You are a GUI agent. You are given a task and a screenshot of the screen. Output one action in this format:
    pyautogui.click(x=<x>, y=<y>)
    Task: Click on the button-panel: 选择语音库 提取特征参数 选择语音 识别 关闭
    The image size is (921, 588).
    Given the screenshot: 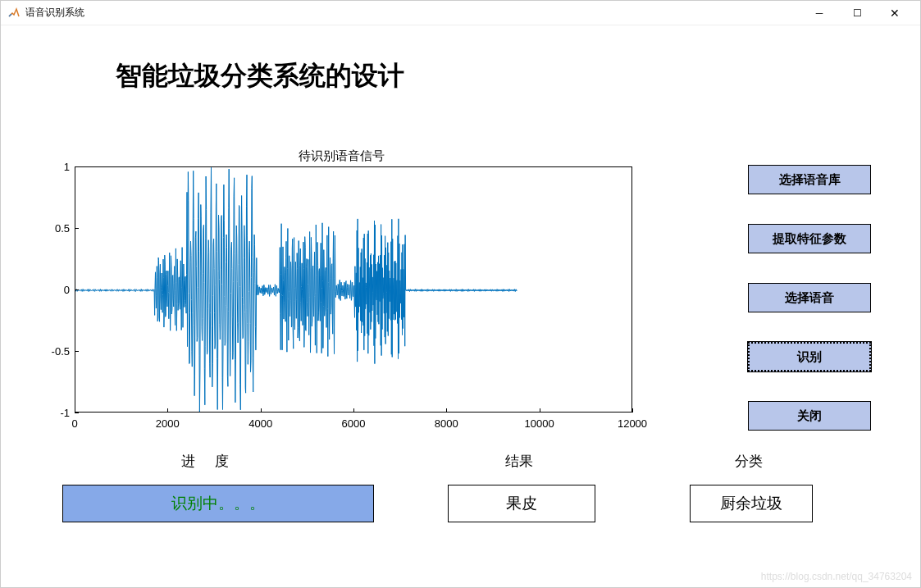 What is the action you would take?
    pyautogui.click(x=809, y=298)
    